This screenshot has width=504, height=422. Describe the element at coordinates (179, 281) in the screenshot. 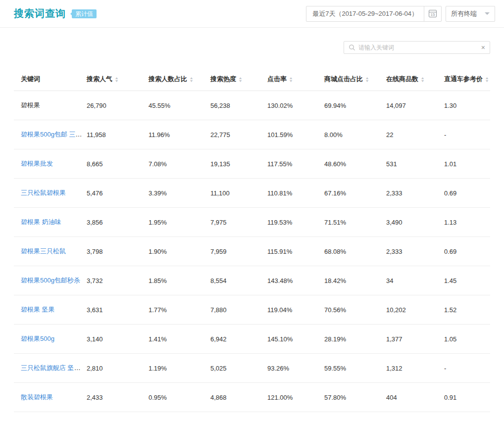

I see `cell-value: 1.85%` at that location.